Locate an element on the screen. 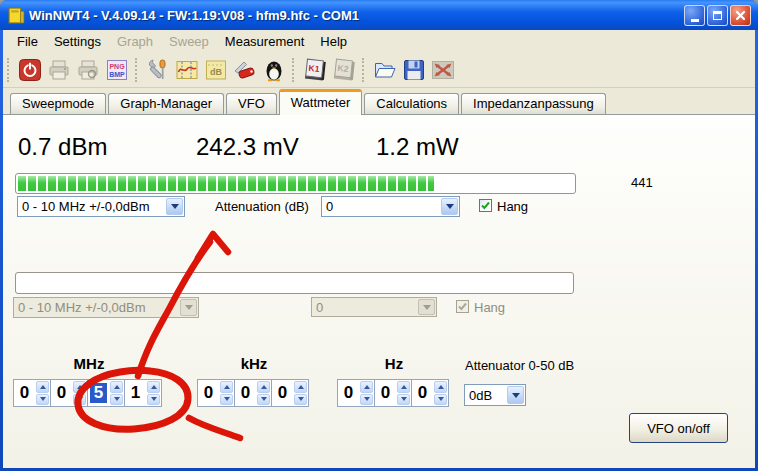 The image size is (758, 471). menu-graph: Graph is located at coordinates (135, 42).